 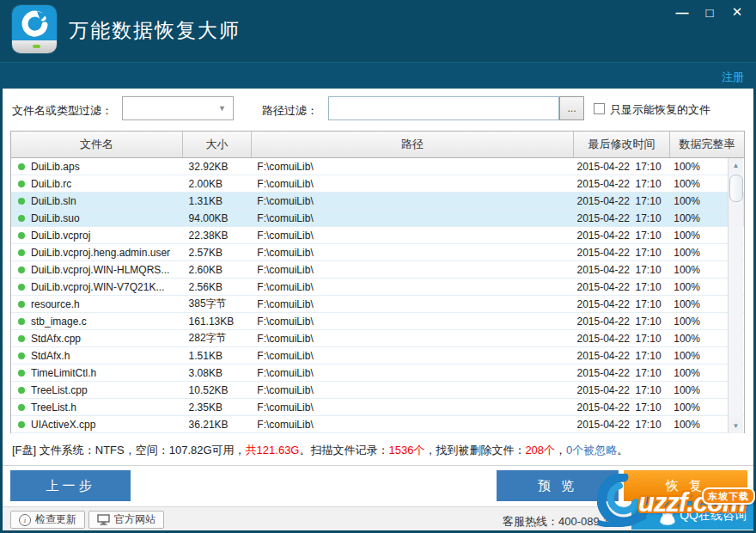 I want to click on official-site-button: 官方网站, so click(x=126, y=519).